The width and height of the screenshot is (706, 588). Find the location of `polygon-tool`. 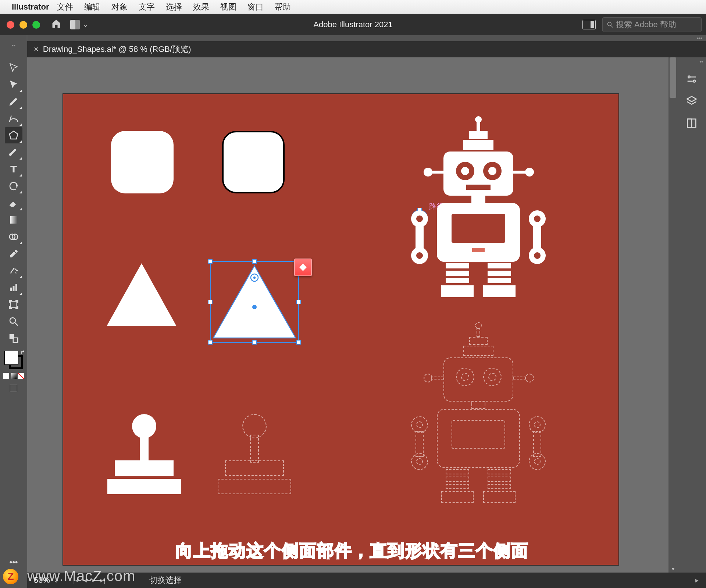

polygon-tool is located at coordinates (14, 135).